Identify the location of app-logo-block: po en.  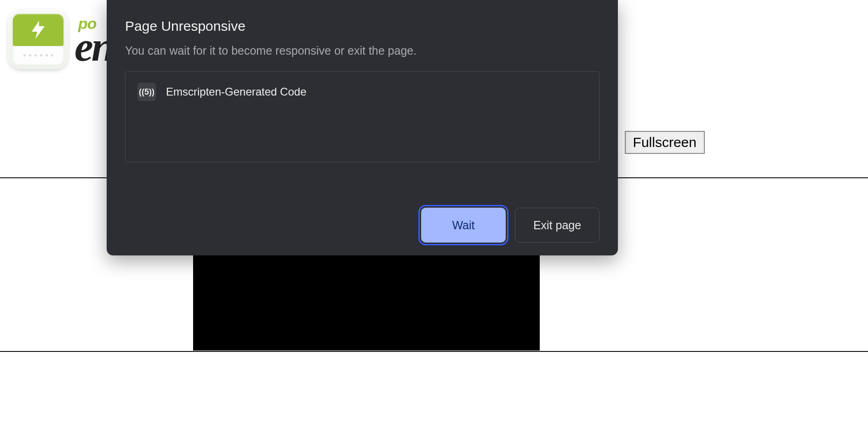
(61, 39).